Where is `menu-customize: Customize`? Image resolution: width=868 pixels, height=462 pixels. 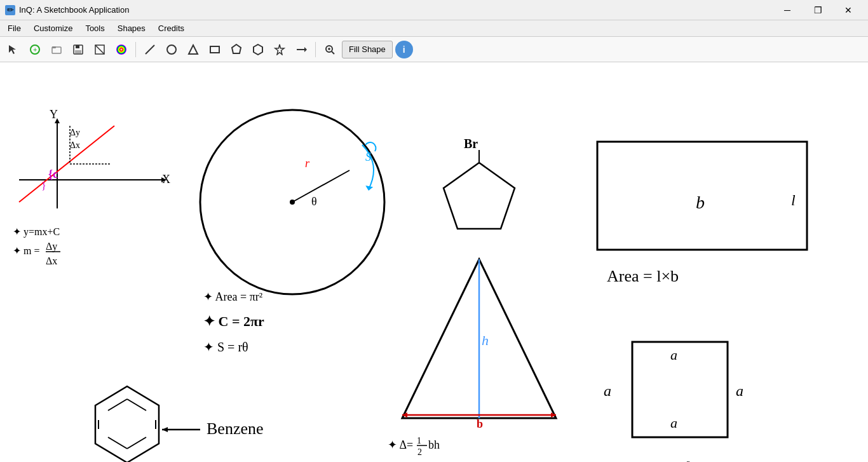 menu-customize: Customize is located at coordinates (53, 28).